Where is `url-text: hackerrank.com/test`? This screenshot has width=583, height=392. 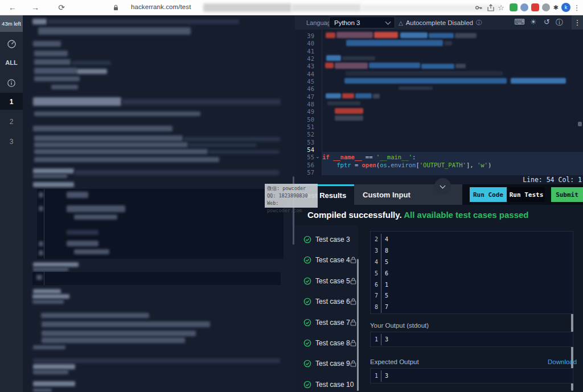
url-text: hackerrank.com/test is located at coordinates (161, 7).